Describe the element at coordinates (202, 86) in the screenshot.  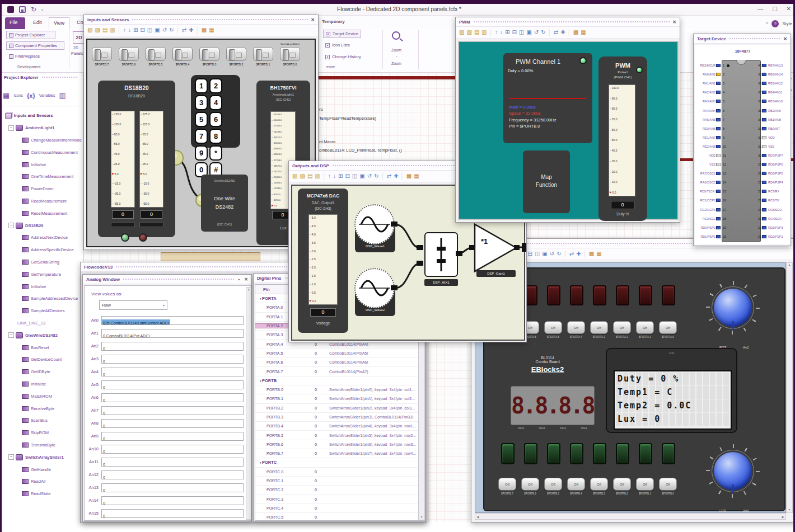
I see `keypad-key: 1` at that location.